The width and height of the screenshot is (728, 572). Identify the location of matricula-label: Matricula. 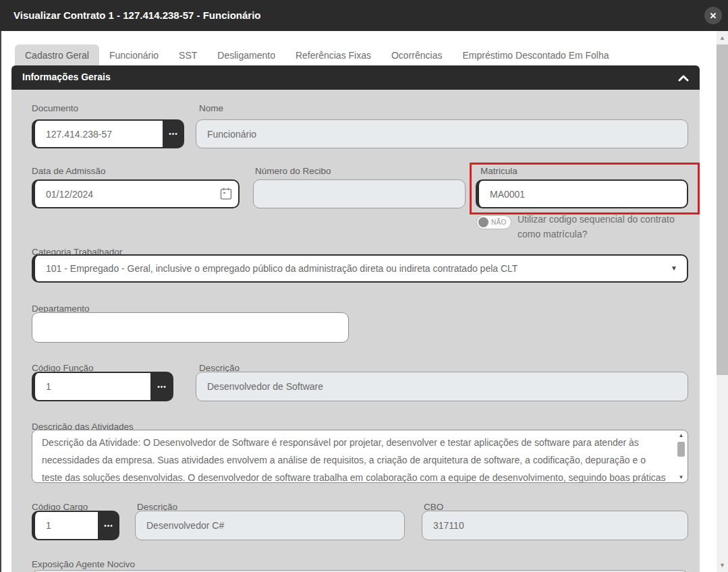
(499, 171).